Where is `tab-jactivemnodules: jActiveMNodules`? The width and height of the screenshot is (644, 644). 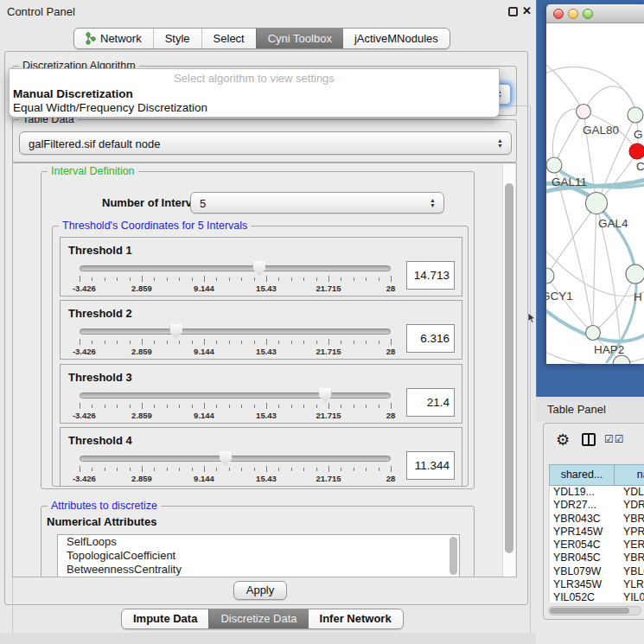
tab-jactivemnodules: jActiveMNodules is located at coordinates (396, 38).